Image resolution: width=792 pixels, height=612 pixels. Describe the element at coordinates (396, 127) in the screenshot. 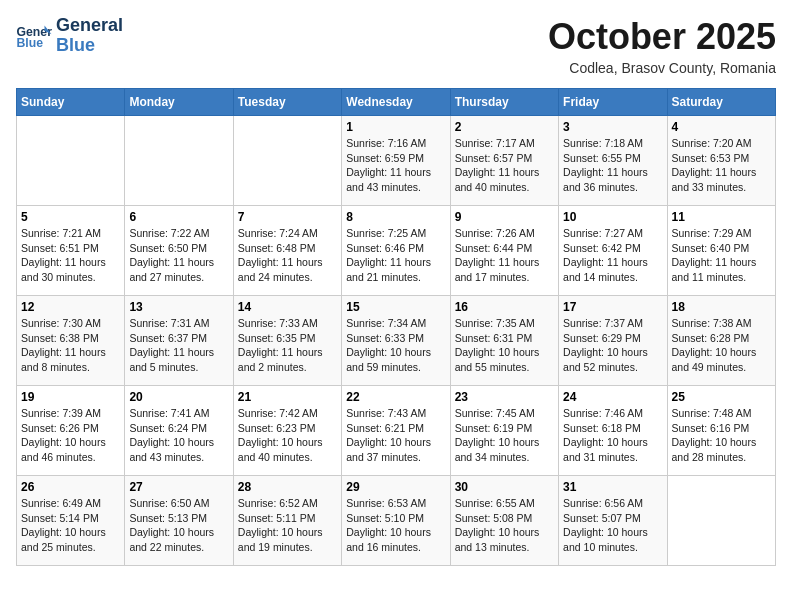

I see `day-number: 1` at that location.